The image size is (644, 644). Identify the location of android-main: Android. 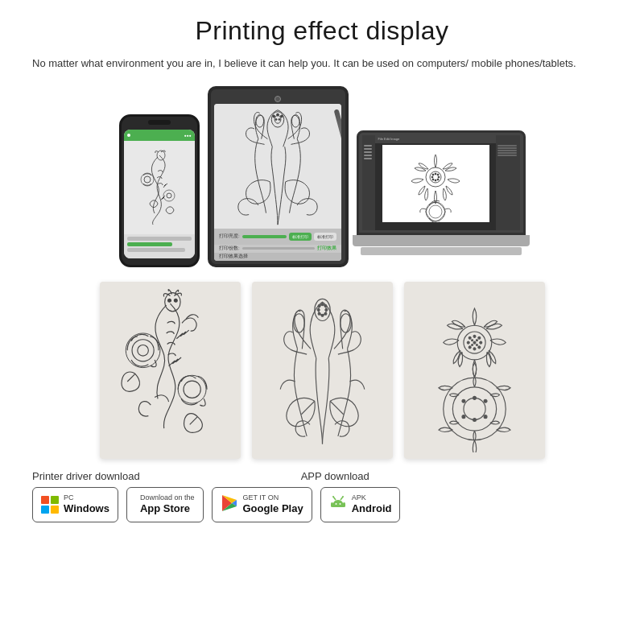
(372, 509).